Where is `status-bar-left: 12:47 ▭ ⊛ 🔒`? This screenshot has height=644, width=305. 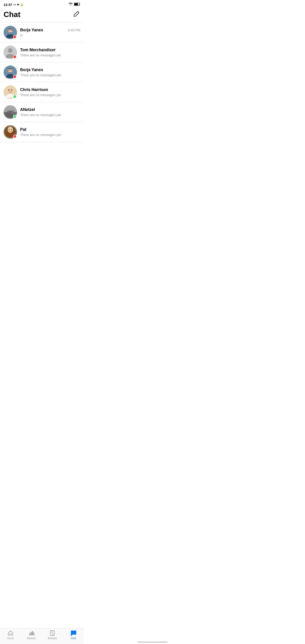 status-bar-left: 12:47 ▭ ⊛ 🔒 is located at coordinates (14, 4).